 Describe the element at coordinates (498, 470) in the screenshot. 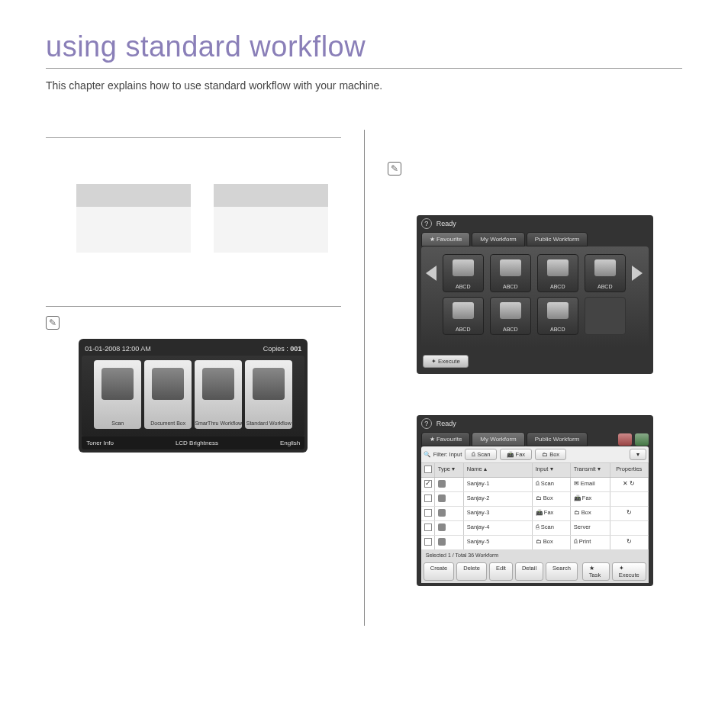

I see `col-name: Name ▴` at that location.